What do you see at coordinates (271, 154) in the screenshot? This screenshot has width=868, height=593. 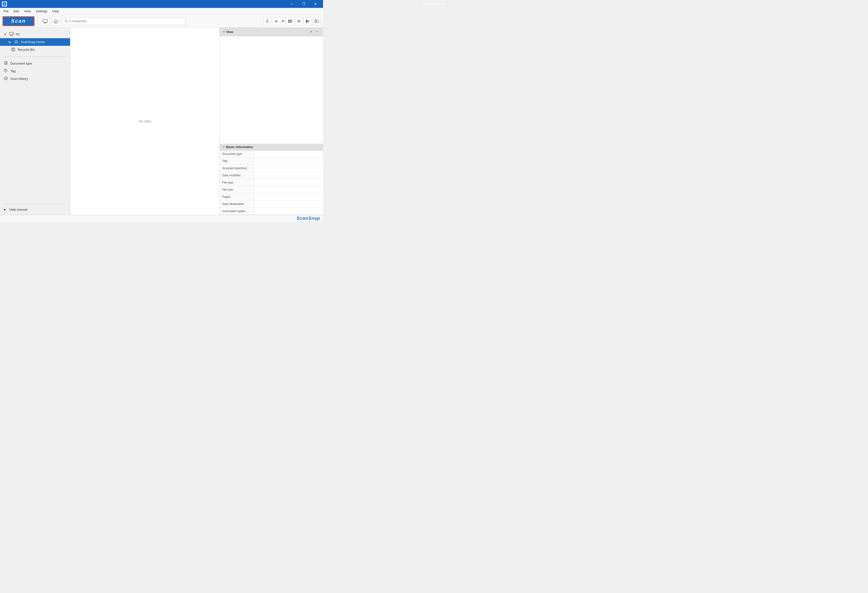 I see `info-row: Document type` at bounding box center [271, 154].